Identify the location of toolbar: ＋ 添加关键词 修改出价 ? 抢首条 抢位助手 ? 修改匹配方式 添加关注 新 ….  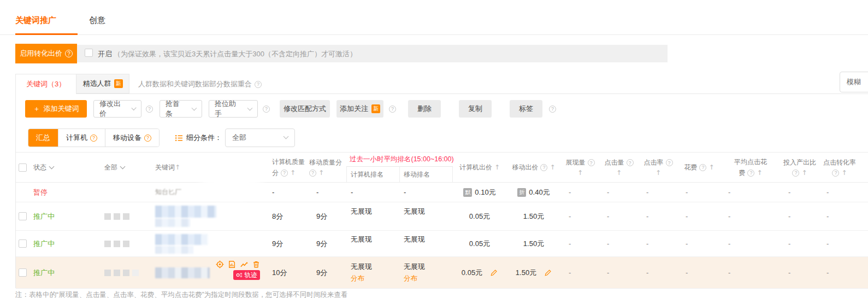
(442, 109).